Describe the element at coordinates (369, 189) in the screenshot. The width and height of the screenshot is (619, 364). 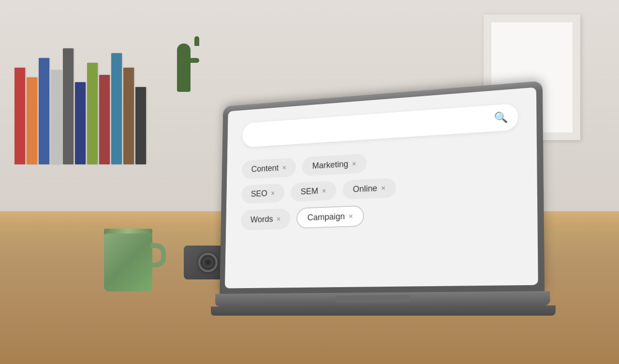
I see `keyword-tag: Online×` at that location.